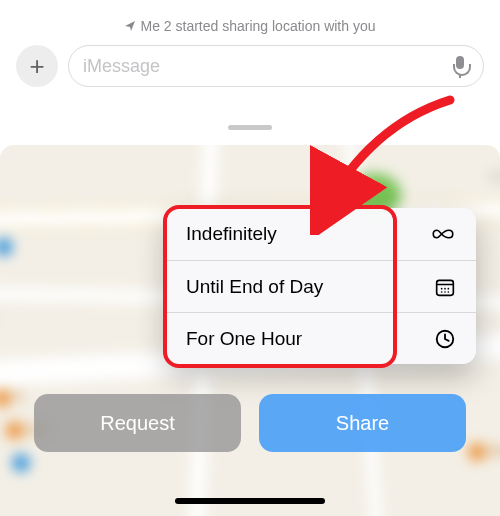  What do you see at coordinates (321, 286) in the screenshot?
I see `menu-item-end-of-day: Until End of Day` at bounding box center [321, 286].